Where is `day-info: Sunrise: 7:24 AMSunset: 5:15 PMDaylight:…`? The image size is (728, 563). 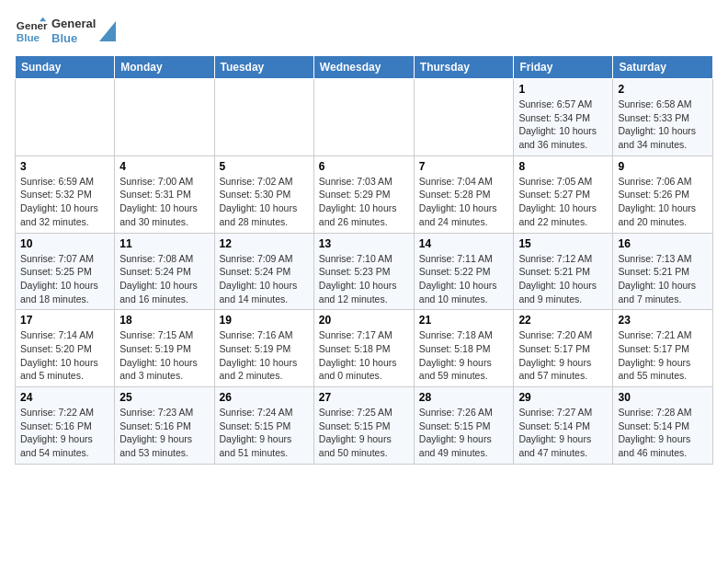
day-info: Sunrise: 7:24 AMSunset: 5:15 PMDaylight:… is located at coordinates (265, 432).